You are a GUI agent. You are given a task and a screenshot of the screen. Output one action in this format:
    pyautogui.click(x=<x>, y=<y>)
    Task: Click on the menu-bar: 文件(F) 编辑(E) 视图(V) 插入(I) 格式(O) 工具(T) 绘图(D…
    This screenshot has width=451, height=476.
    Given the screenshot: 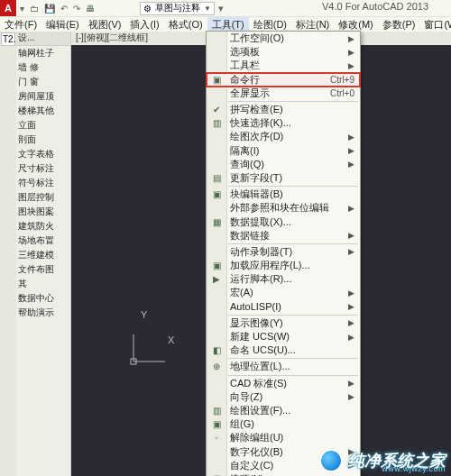 What is the action you would take?
    pyautogui.click(x=226, y=23)
    